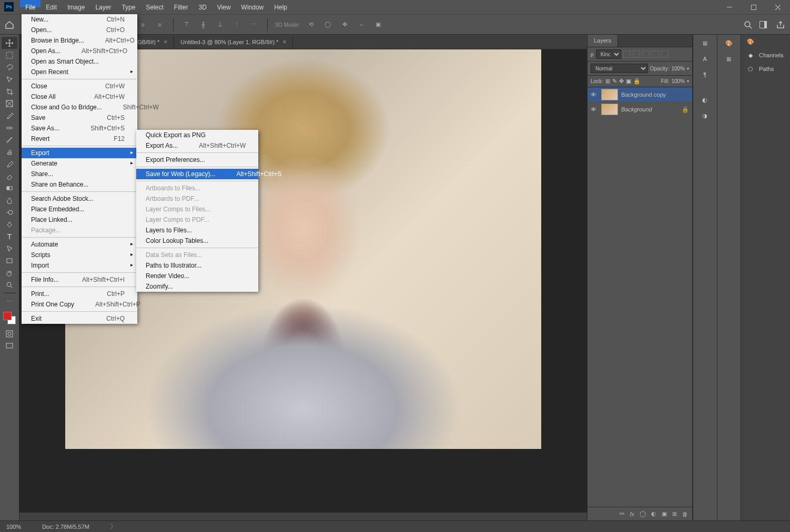 The height and width of the screenshot is (532, 790). I want to click on fill-value: 100%, so click(678, 81).